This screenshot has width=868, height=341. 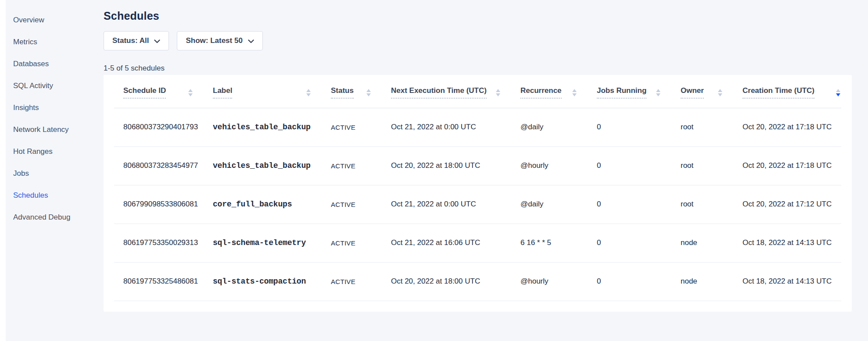 I want to click on table-row: 806197753325486081sql-stats-compactionAC…, so click(x=477, y=281).